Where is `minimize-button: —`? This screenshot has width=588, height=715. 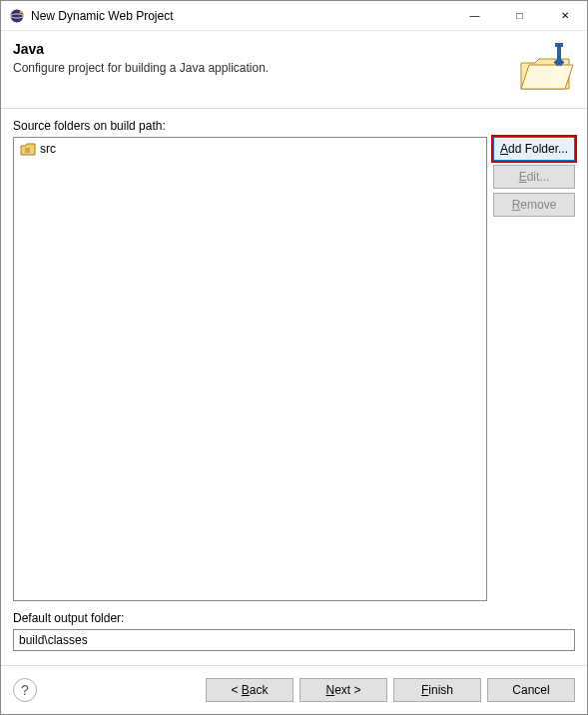
minimize-button: — is located at coordinates (475, 16).